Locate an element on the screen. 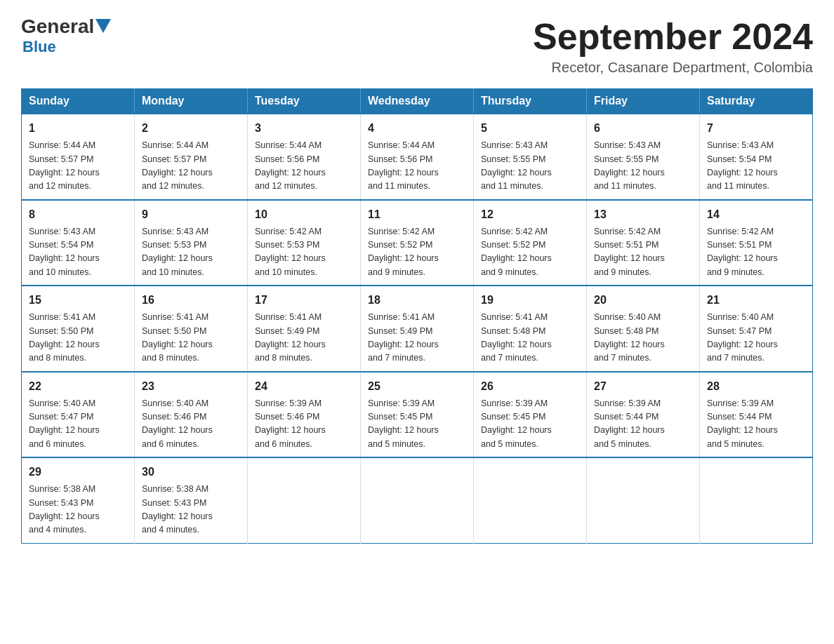 The width and height of the screenshot is (834, 644). calendar-cell: 14Sunrise: 5:42 AM Sunset: 5:51 PM Dayli… is located at coordinates (757, 243).